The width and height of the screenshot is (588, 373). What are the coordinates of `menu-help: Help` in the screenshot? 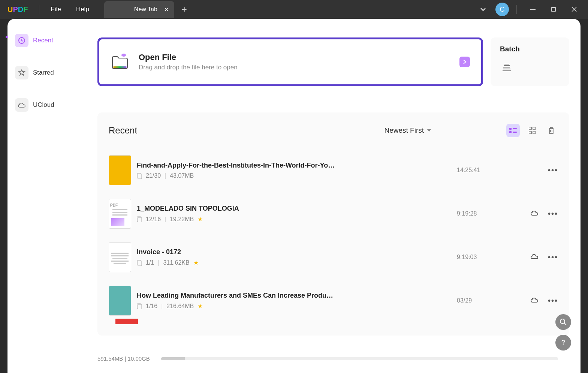 It's located at (82, 9).